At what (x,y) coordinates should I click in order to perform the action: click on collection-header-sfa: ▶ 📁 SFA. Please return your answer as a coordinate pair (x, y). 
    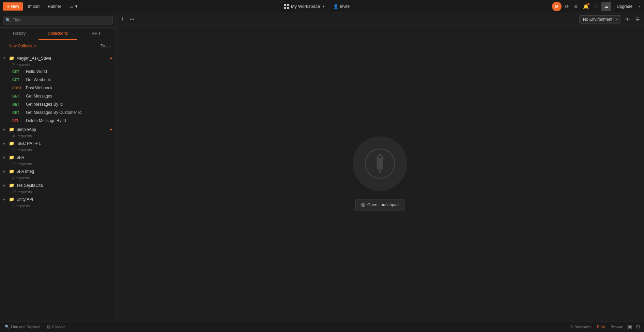
    Looking at the image, I should click on (58, 157).